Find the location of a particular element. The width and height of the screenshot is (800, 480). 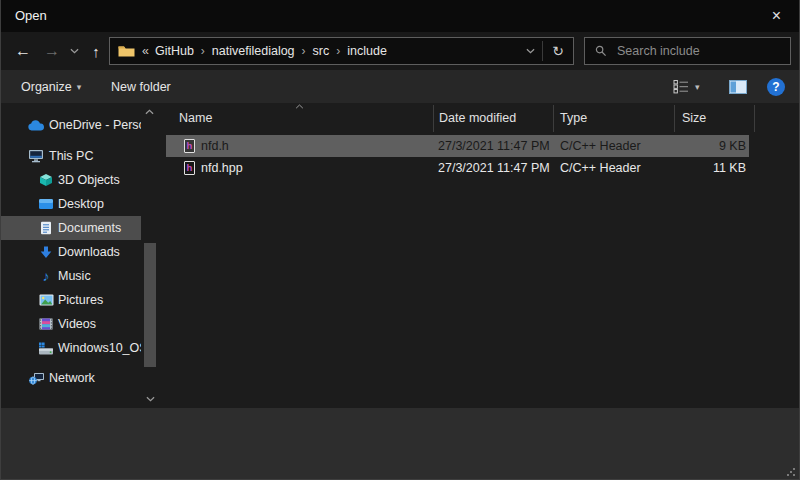

address-dropdown-button is located at coordinates (530, 51).